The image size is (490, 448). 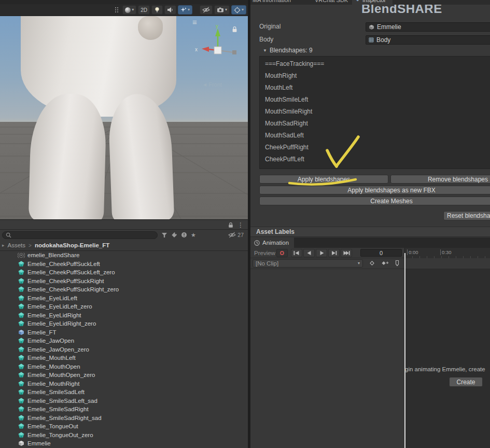 I want to click on reset-blendshapes-button: Reset blendsha, so click(x=467, y=216).